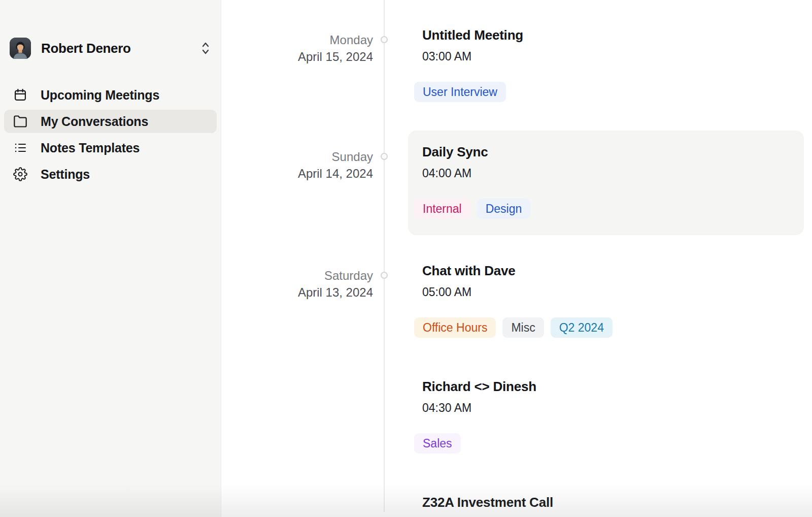 This screenshot has width=812, height=517. Describe the element at coordinates (65, 175) in the screenshot. I see `sidebar-item-label: Settings` at that location.